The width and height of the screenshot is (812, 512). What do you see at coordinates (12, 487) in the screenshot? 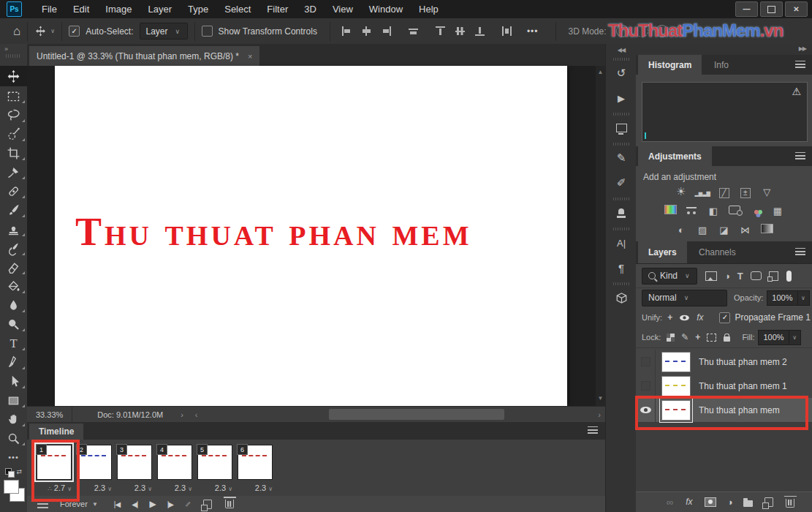
I see `foreground-color-swatch` at bounding box center [12, 487].